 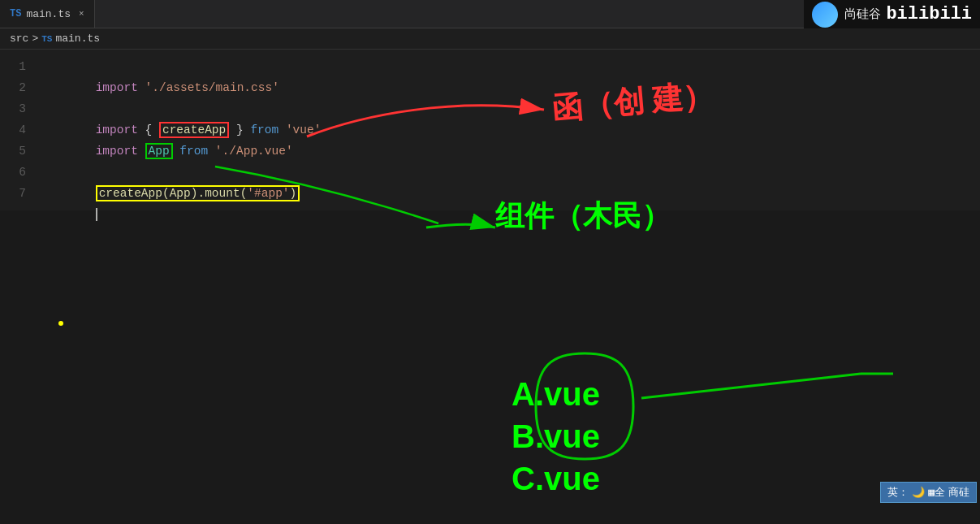 What do you see at coordinates (117, 88) in the screenshot?
I see `kw-import-1: import` at bounding box center [117, 88].